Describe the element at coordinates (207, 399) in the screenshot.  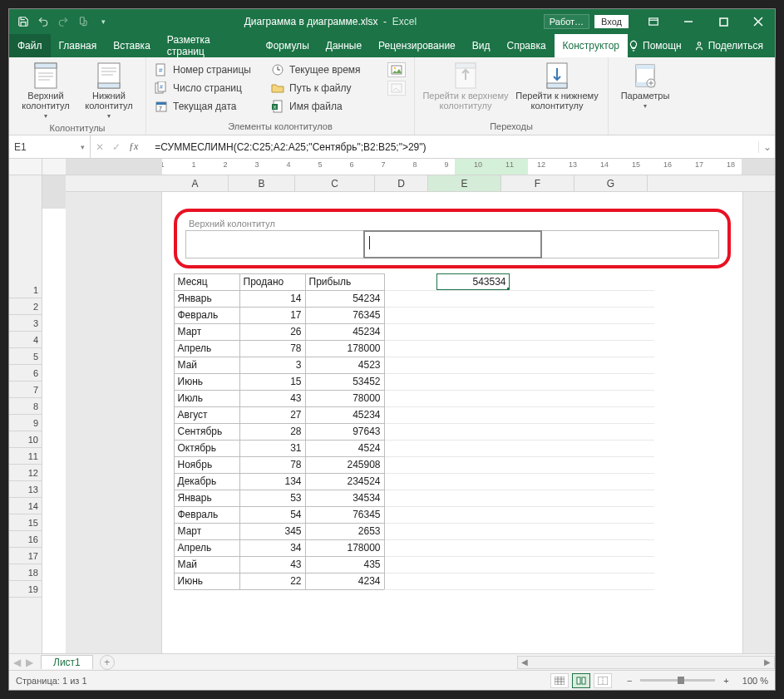
I see `cell: Июль` at that location.